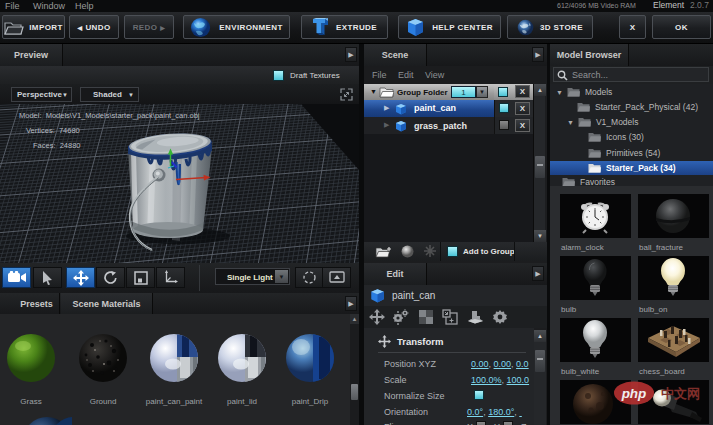 The image size is (713, 425). I want to click on svg-text: 中文网, so click(680, 394).